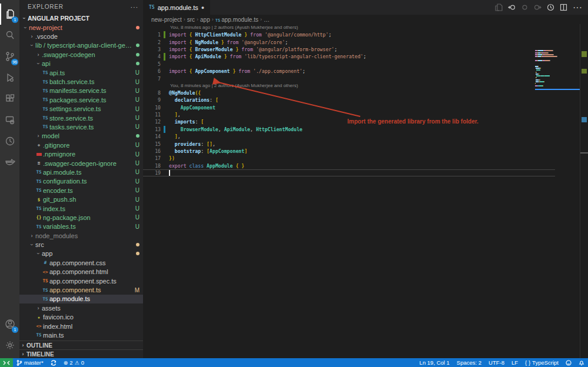  Describe the element at coordinates (551, 7) in the screenshot. I see `file-history-icon` at that location.